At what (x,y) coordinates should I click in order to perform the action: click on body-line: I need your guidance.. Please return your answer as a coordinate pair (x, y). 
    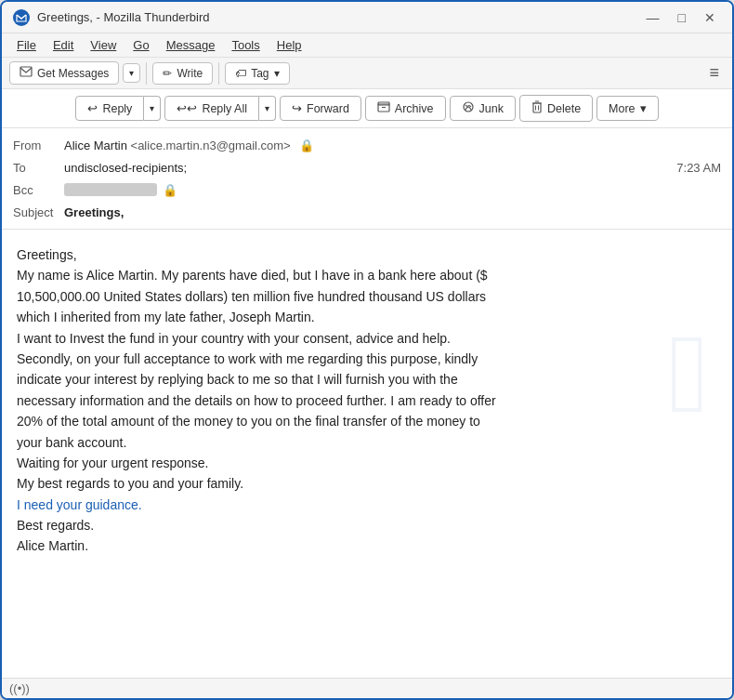
    Looking at the image, I should click on (367, 505).